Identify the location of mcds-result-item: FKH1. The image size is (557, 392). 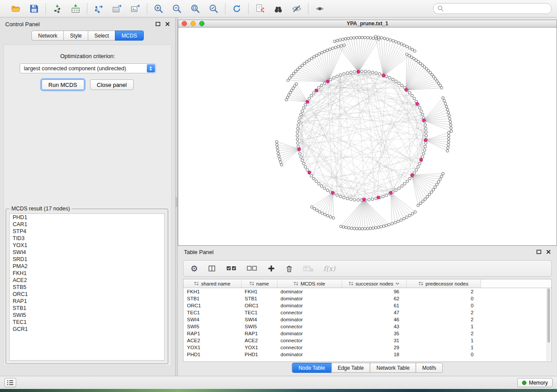
(87, 273).